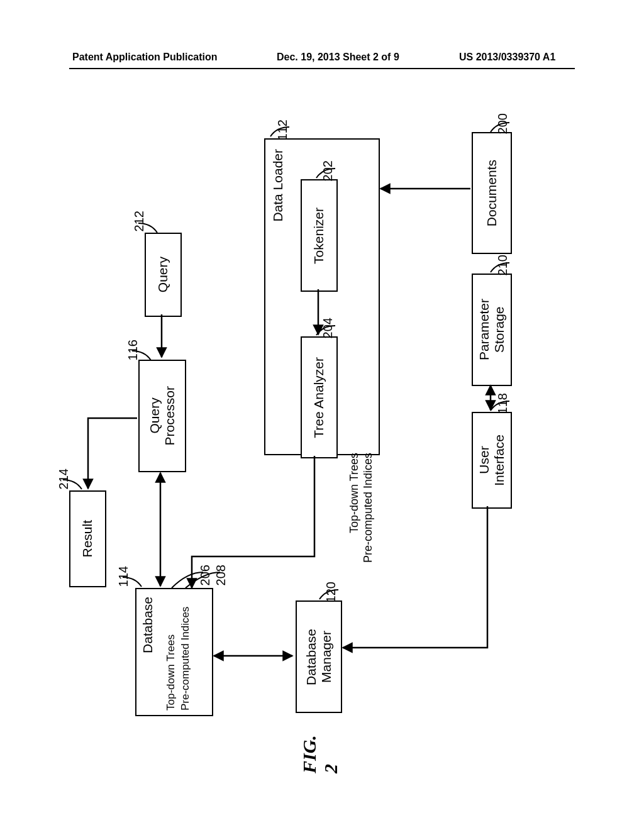  I want to click on edge-label-indices: Pre-computed Indices, so click(369, 508).